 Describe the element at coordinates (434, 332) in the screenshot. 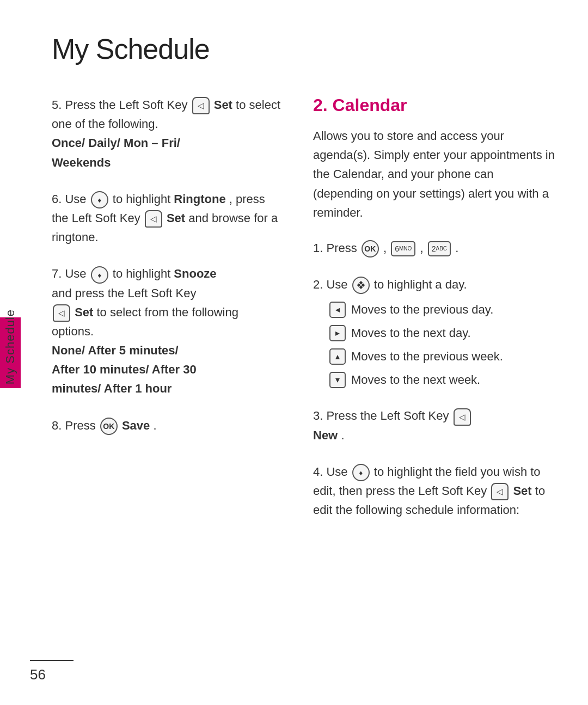

I see `right-list-item-2: 2. Use ❖ to highlight a day. ◂ Moves to …` at that location.